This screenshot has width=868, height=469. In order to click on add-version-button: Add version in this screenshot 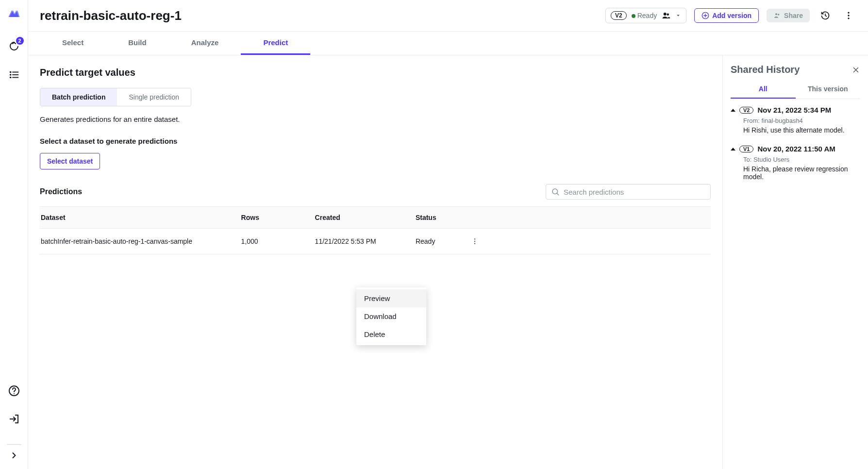, I will do `click(726, 16)`.